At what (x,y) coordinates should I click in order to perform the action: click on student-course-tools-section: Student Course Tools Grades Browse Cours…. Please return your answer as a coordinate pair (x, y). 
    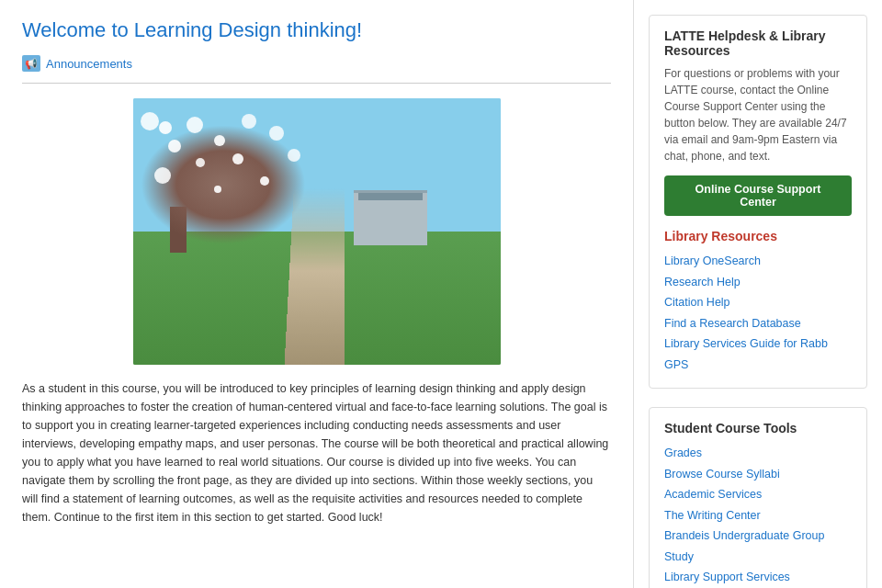
    Looking at the image, I should click on (758, 498).